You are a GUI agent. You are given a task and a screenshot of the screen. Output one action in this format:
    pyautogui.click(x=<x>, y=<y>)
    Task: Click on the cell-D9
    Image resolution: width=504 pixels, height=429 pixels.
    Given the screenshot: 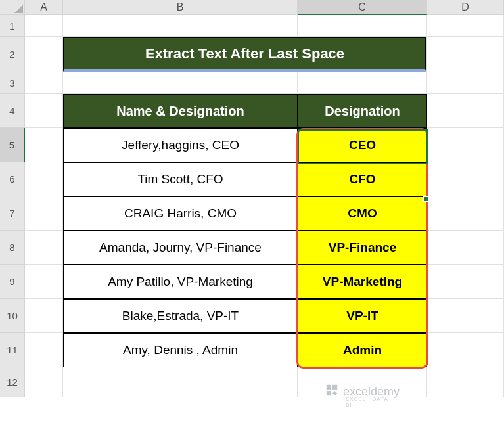 What is the action you would take?
    pyautogui.click(x=465, y=282)
    